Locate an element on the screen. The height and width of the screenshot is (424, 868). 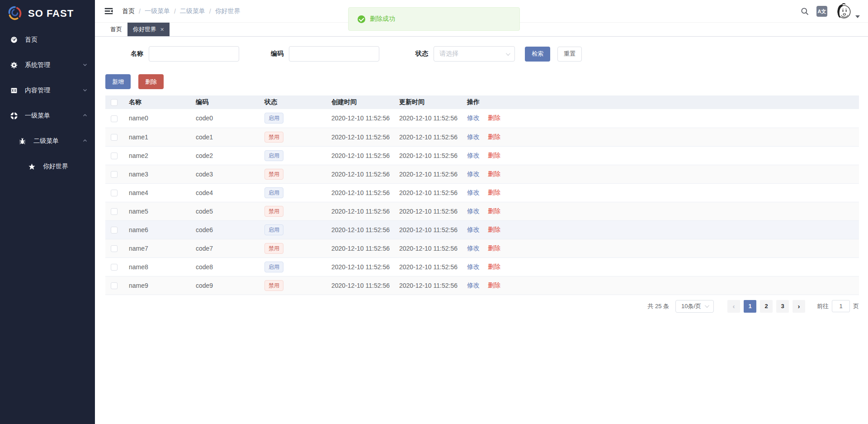
search-icon is located at coordinates (805, 11).